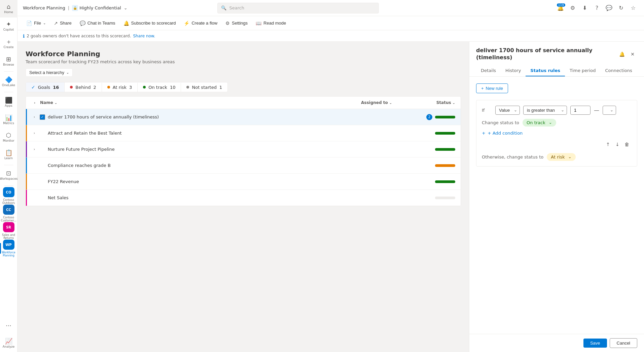  Describe the element at coordinates (331, 36) in the screenshot. I see `info-bar: ℹ 2 goals owners don't have access to th…` at that location.